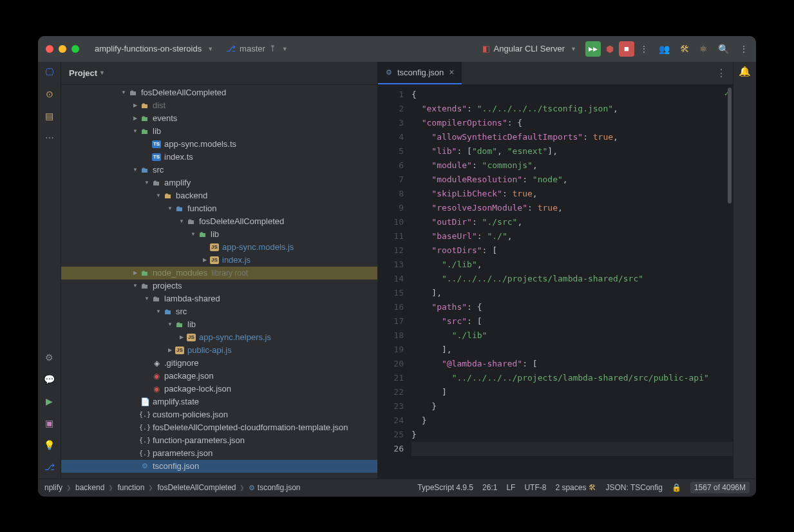 The height and width of the screenshot is (532, 794). I want to click on tree-row: JSapp-sync.models.js, so click(219, 247).